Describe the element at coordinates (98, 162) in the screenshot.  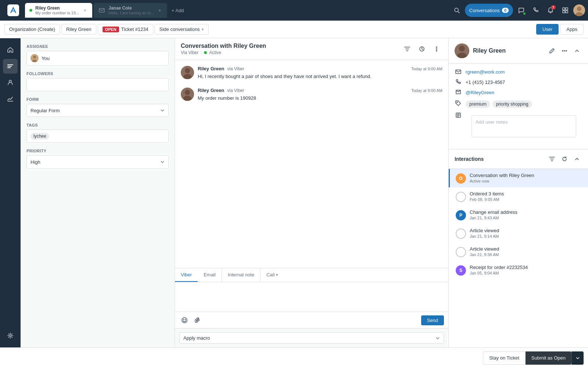
I see `priority-select: High` at that location.